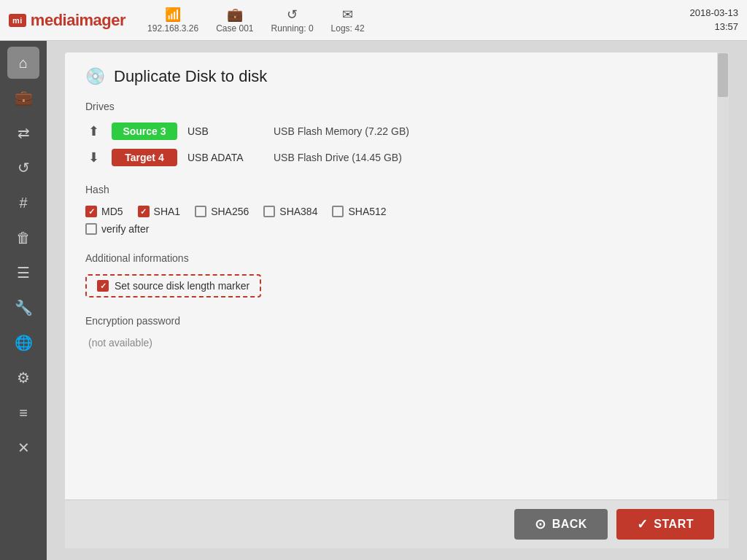  Describe the element at coordinates (290, 211) in the screenshot. I see `hash-sha384: SHA384` at that location.